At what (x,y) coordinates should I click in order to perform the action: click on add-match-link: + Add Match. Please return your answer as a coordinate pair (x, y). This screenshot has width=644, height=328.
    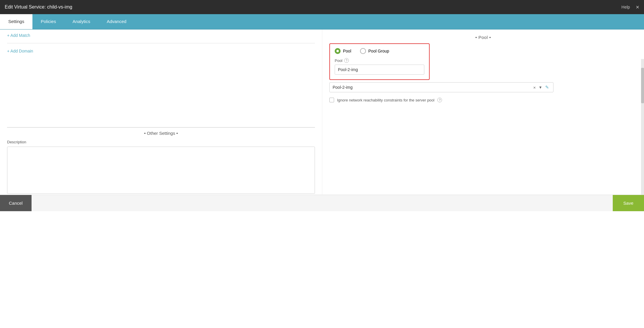
    Looking at the image, I should click on (19, 35).